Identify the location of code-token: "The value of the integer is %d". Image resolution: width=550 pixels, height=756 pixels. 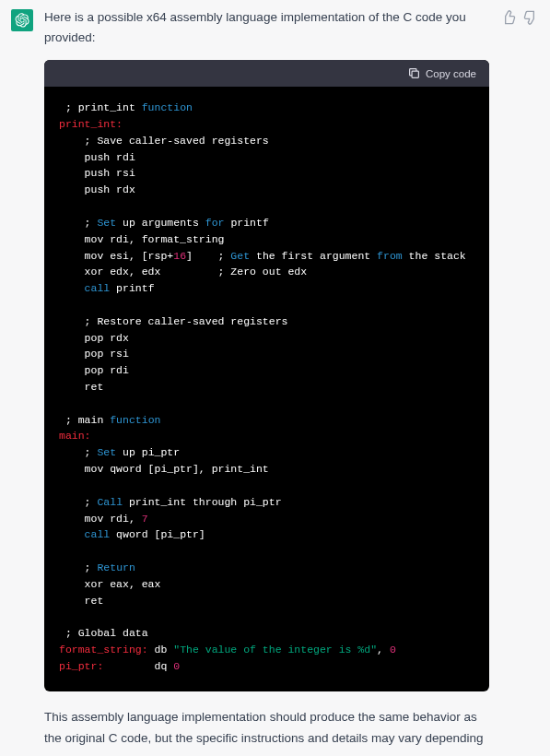
(275, 649).